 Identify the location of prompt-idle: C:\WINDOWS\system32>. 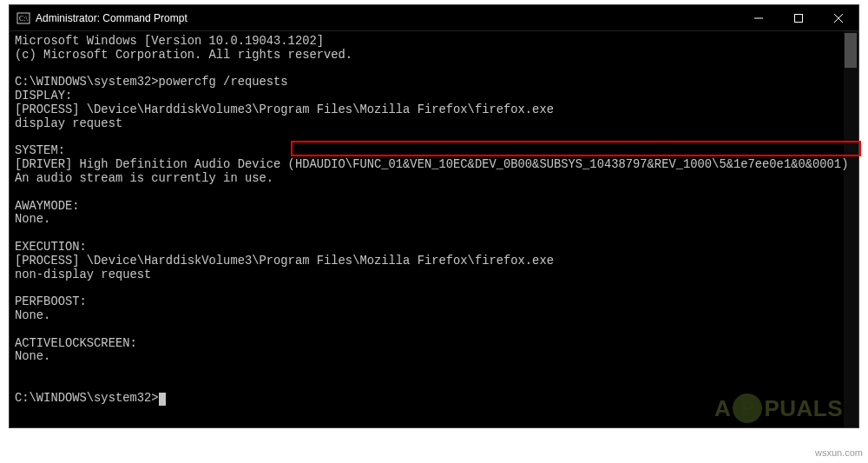
(87, 398).